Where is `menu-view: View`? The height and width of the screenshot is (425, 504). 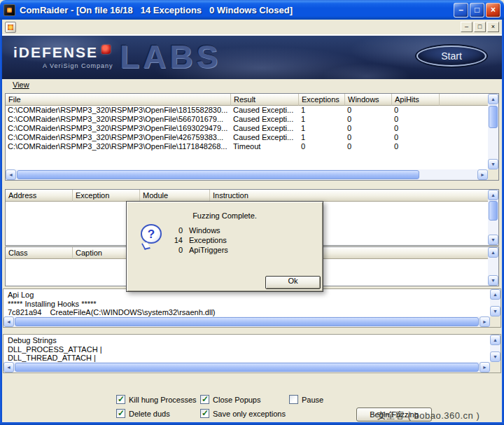
menu-view: View is located at coordinates (21, 85).